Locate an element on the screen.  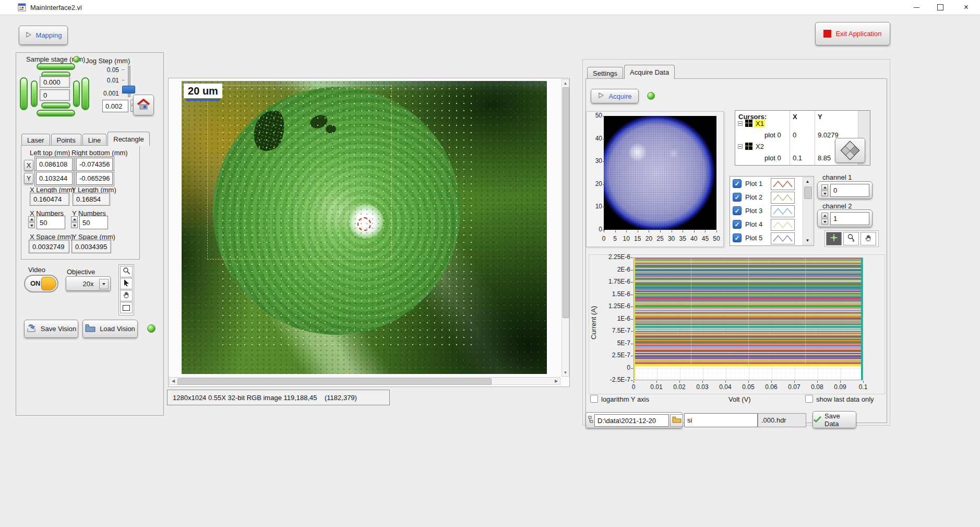
plot-legend-label: Plot 3 is located at coordinates (754, 211).